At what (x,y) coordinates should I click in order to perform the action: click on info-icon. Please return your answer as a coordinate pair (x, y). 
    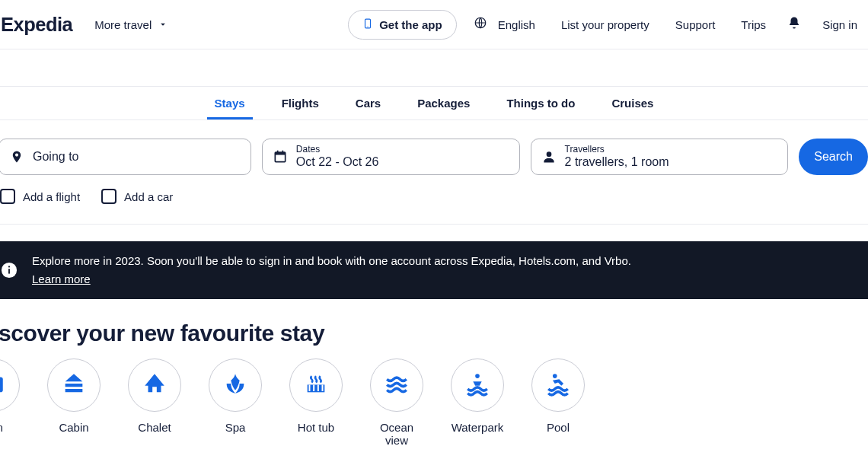
    Looking at the image, I should click on (9, 270).